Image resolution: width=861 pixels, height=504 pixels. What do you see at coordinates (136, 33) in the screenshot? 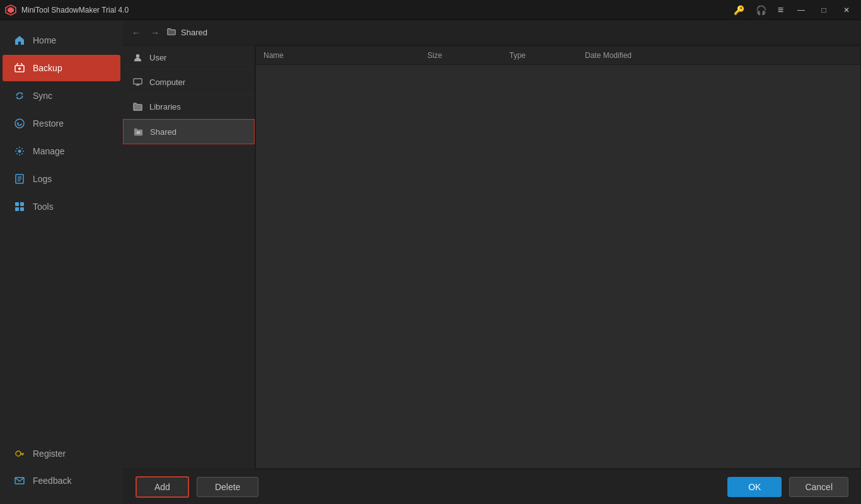
I see `nav-back-button: ←` at bounding box center [136, 33].